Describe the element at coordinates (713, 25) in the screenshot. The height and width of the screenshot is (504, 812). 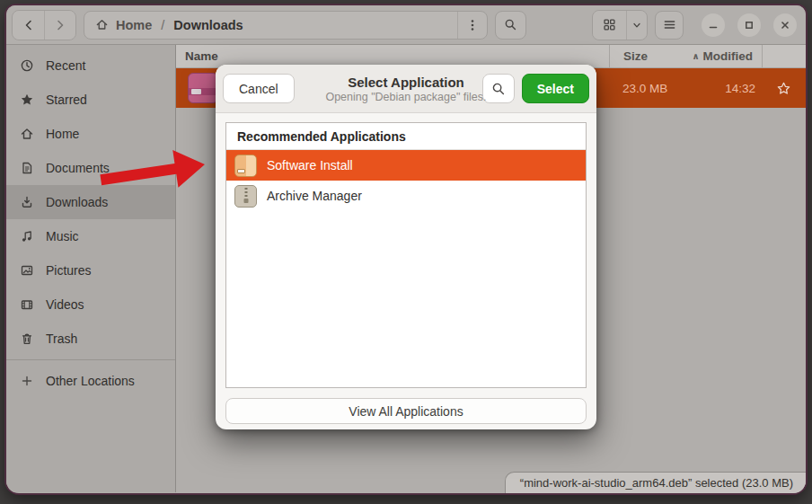
I see `minimize-icon` at that location.